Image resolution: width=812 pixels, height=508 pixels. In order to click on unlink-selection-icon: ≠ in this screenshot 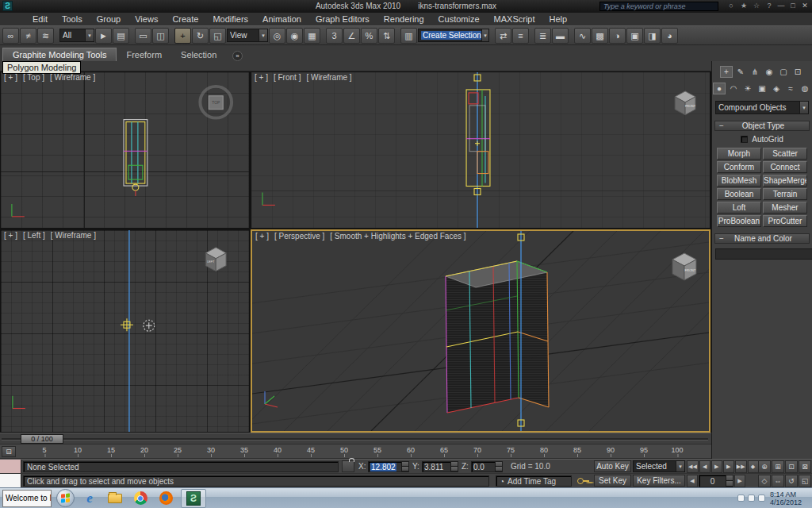, I will do `click(29, 36)`.